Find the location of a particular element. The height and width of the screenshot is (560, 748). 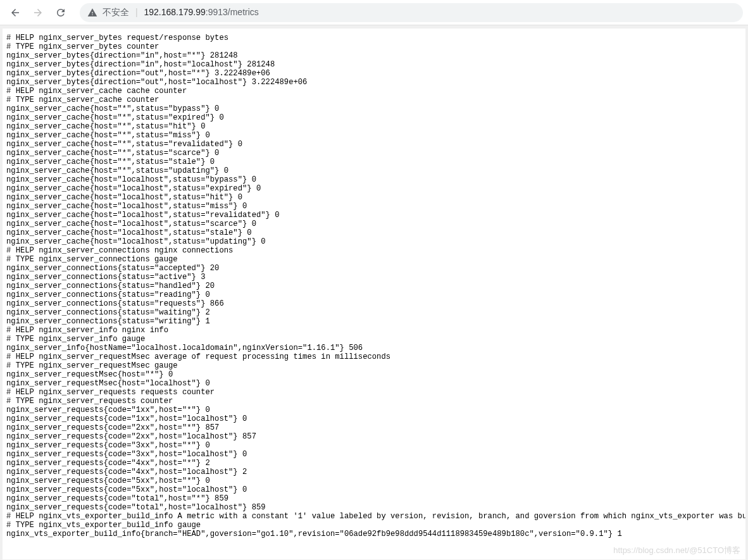

address-bar: 不安全 | 192.168.179.99:9913/metrics is located at coordinates (411, 13).